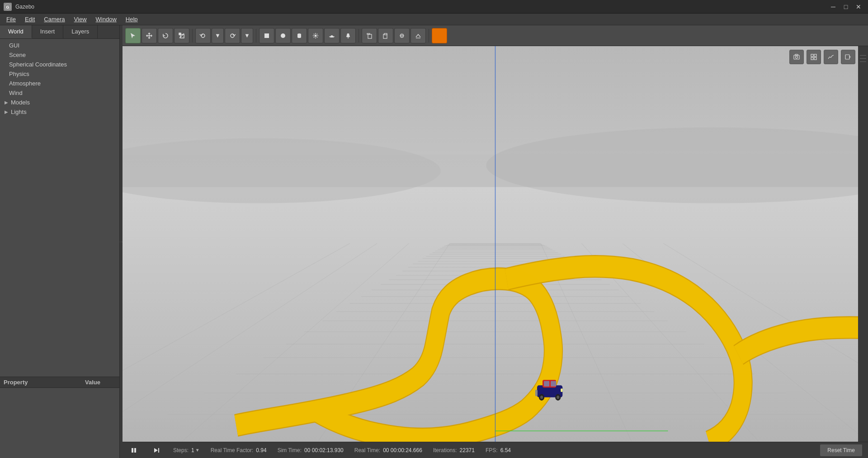 Image resolution: width=868 pixels, height=458 pixels. I want to click on tab-insert: Insert, so click(48, 32).